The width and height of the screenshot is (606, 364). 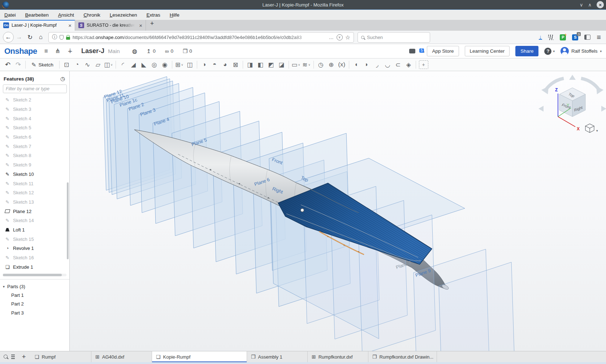 What do you see at coordinates (66, 65) in the screenshot?
I see `extrude-icon: ⊡` at bounding box center [66, 65].